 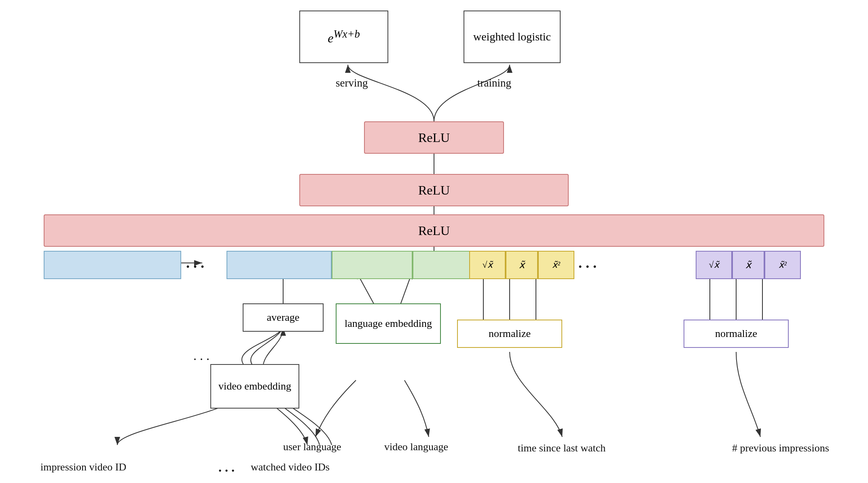 What do you see at coordinates (736, 334) in the screenshot?
I see `normalize-right-box: normalize` at bounding box center [736, 334].